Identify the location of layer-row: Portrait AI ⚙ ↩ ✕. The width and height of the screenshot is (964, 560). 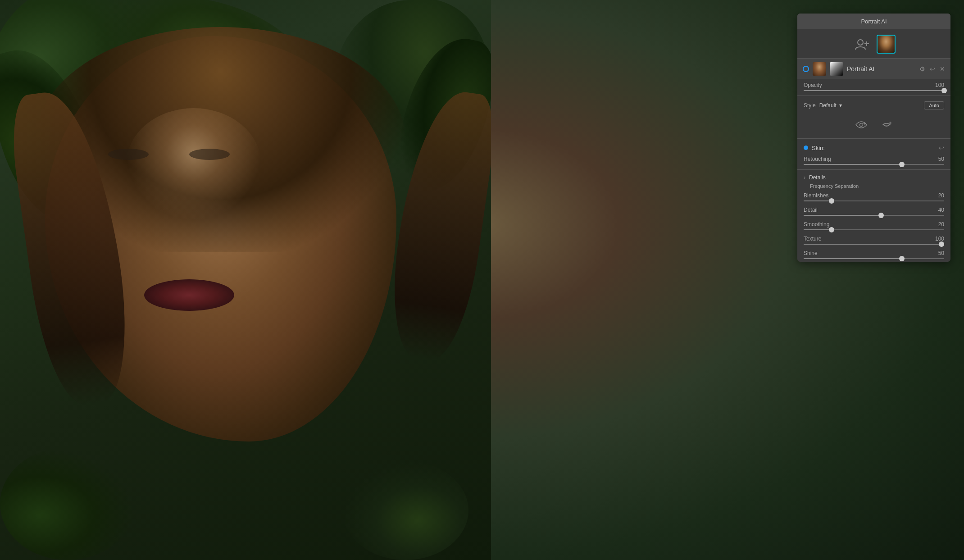
(874, 68).